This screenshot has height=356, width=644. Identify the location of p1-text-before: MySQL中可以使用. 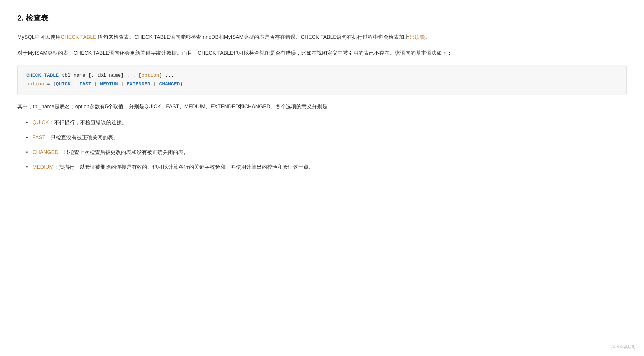
(39, 37).